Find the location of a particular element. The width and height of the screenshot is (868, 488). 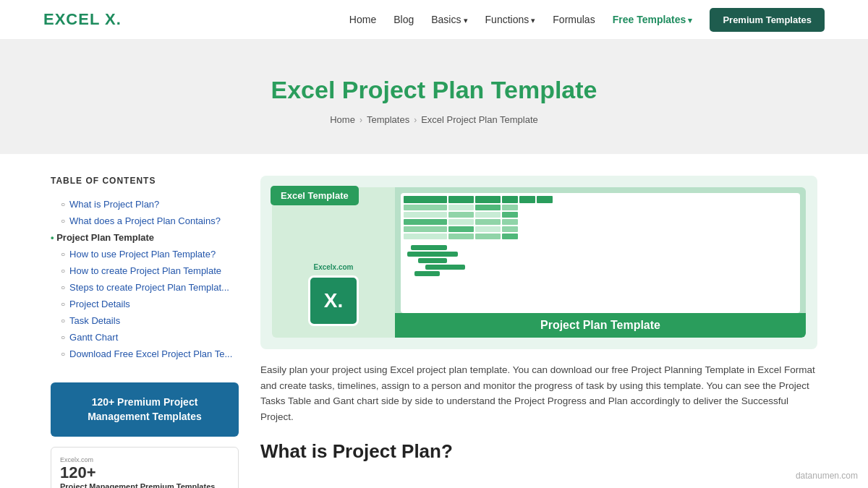

toc-list: What is Project Plan? What does a Projec… is located at coordinates (145, 279).